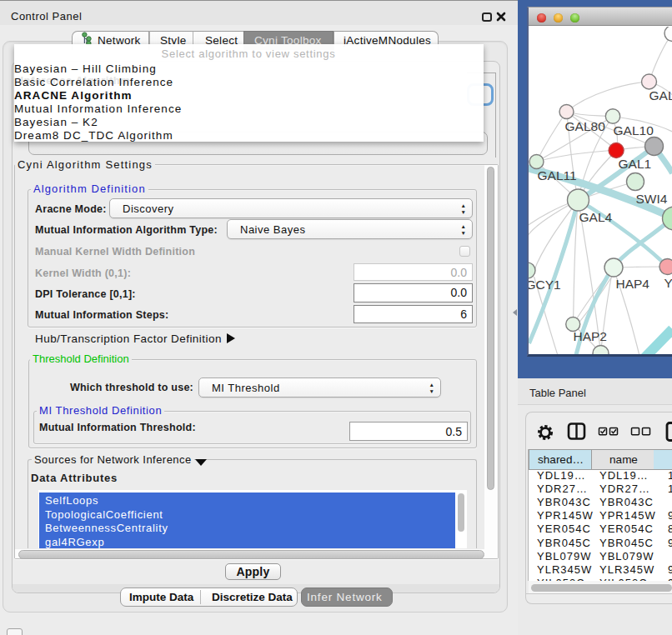 The height and width of the screenshot is (635, 672). Describe the element at coordinates (585, 127) in the screenshot. I see `svg-text: GAL80` at that location.